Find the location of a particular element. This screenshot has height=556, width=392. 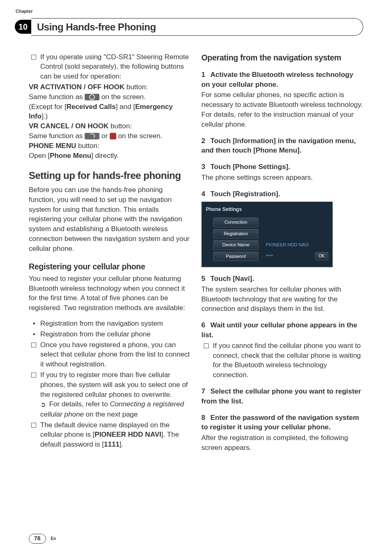

heading-registering: Registering your cellular phone is located at coordinates (110, 266).